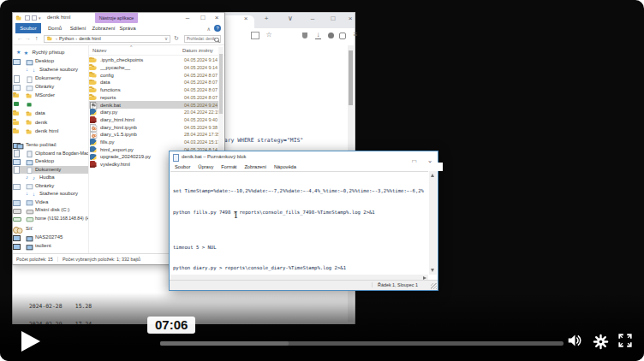 The image size is (644, 361). I want to click on qat-customize-chevron-icon: ▾, so click(39, 18).